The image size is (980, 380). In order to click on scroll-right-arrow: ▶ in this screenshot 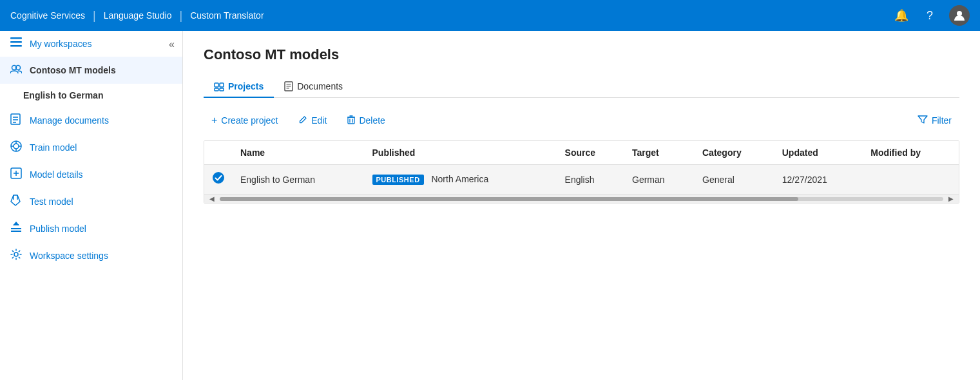, I will do `click(951, 198)`.